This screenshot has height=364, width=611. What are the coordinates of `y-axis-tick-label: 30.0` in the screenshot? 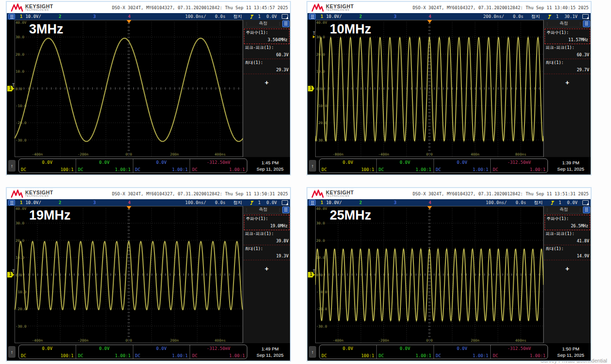 It's located at (20, 223).